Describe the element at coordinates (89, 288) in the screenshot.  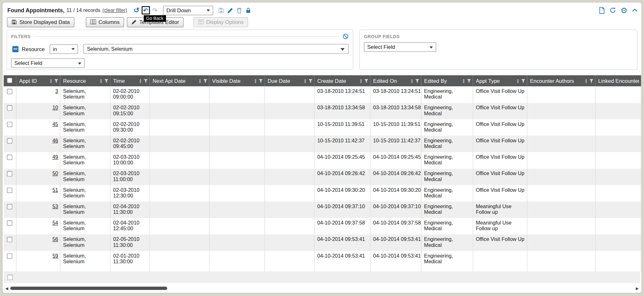
I see `scrollbar-thumb` at that location.